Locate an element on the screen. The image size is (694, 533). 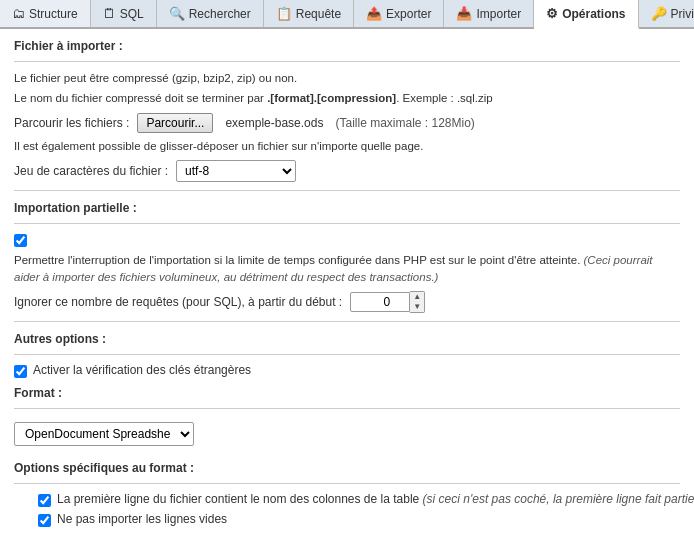
format-highlight: .[format].[compression] is located at coordinates (332, 98).